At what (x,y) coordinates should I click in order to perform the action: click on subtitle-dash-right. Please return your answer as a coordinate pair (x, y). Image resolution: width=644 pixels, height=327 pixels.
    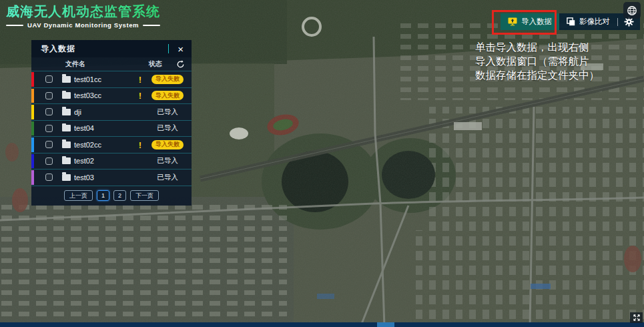
    Looking at the image, I should click on (151, 25).